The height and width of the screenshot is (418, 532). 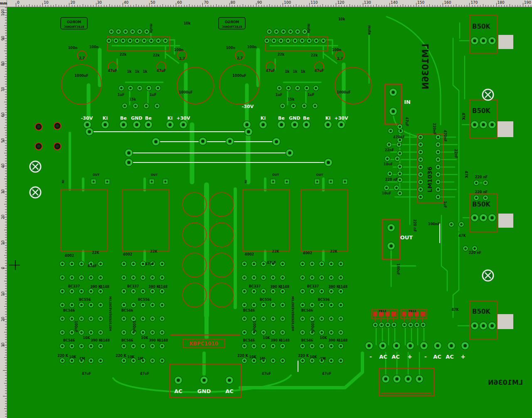 What do you see at coordinates (445, 136) in the screenshot?
I see `pcb-label: 470nF` at bounding box center [445, 136].